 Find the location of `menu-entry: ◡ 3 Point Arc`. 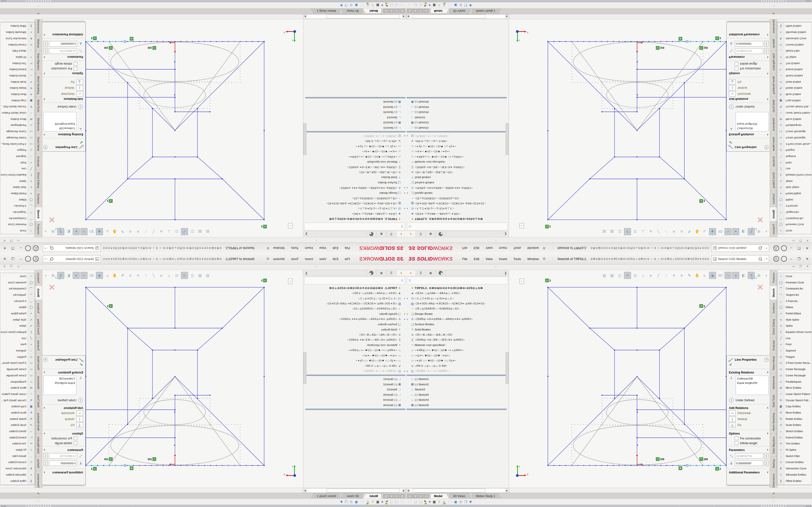

menu-entry: ◡ 3 Point Arc is located at coordinates (795, 206).